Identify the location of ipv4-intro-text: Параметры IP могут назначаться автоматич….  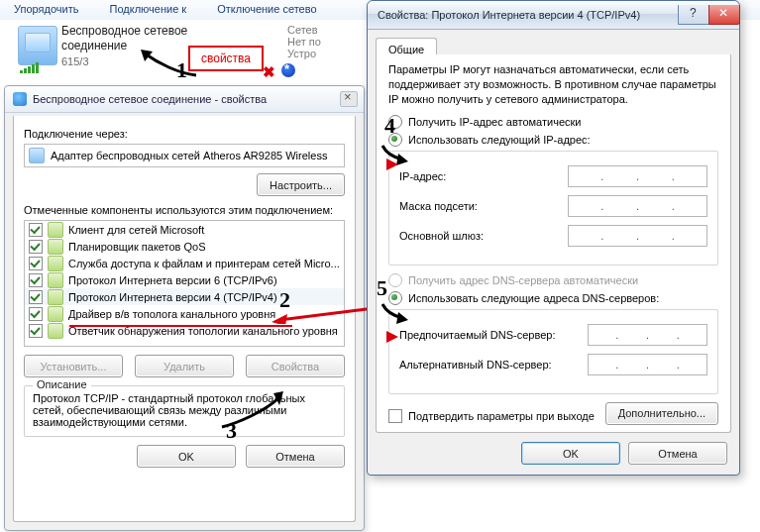
(553, 85).